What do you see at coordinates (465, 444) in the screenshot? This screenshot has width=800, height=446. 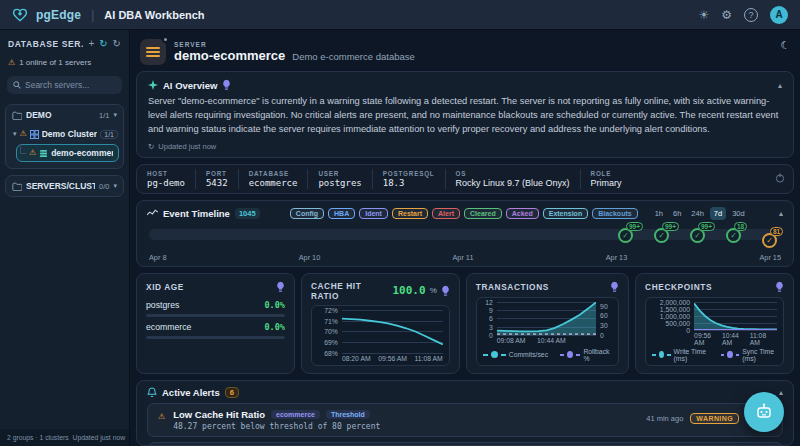 I see `alert-row-temp-files: ⚠ Temporary Files Created ecommerce Thre…` at bounding box center [465, 444].